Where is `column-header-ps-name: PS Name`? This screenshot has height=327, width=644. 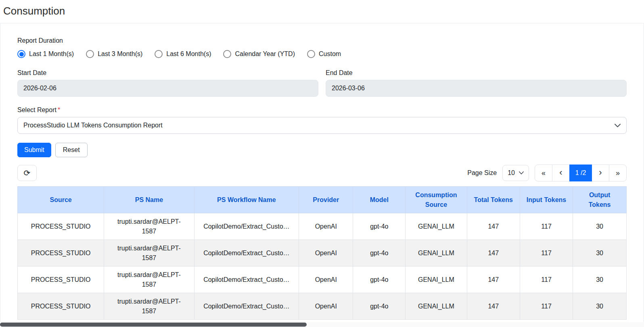 column-header-ps-name: PS Name is located at coordinates (149, 200).